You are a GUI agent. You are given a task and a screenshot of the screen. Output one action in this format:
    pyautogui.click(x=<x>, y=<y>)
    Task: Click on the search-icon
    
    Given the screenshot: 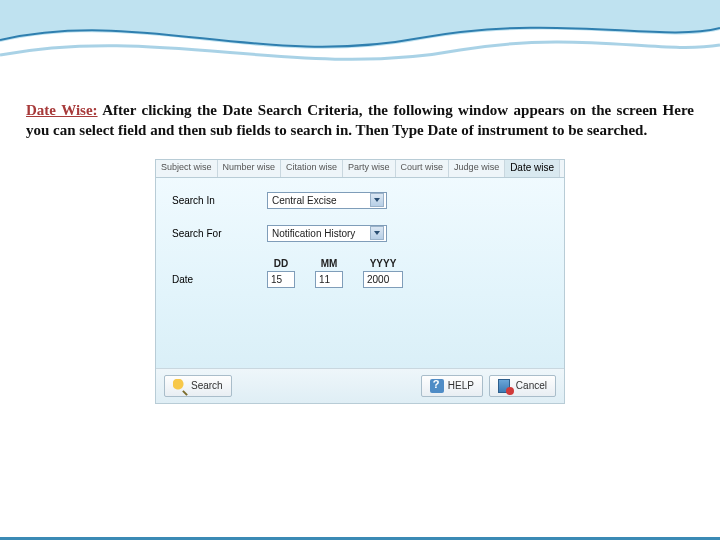 What is the action you would take?
    pyautogui.click(x=180, y=386)
    